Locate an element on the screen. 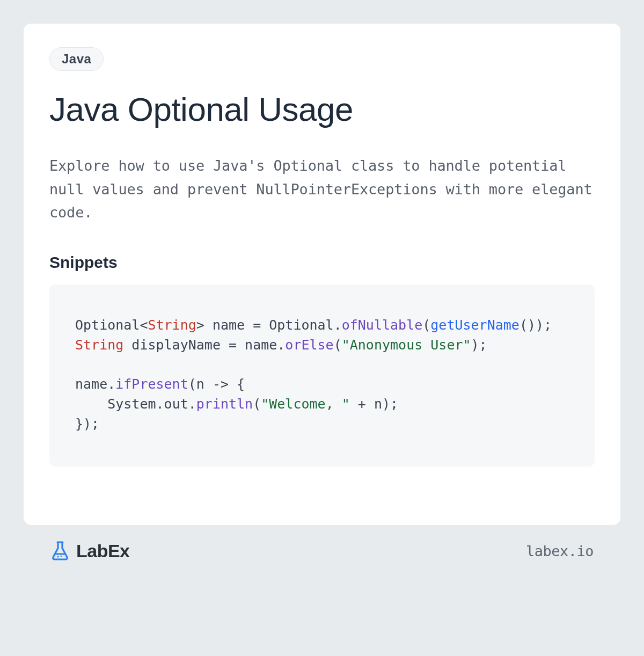  snippets-heading: Snippets is located at coordinates (322, 263).